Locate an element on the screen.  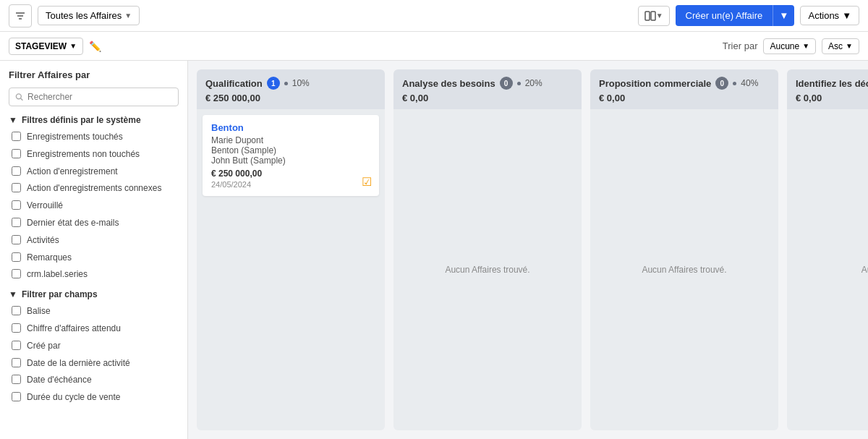
label-action-connexes: Action d'enregistrements connexes is located at coordinates (94, 188).